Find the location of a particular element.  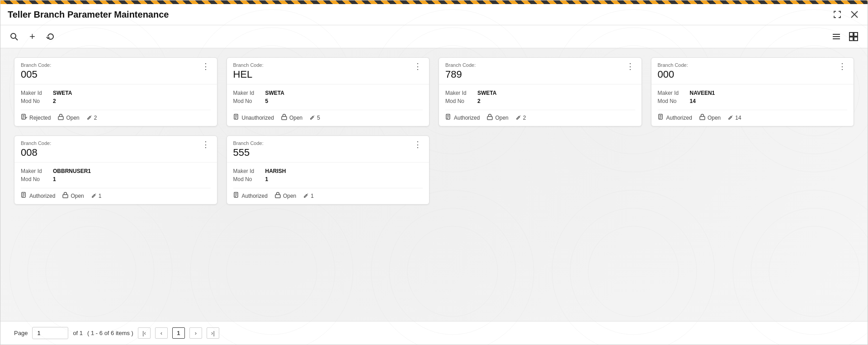

card-fields-000: Maker Id NAVEEN1 Mod No 14 is located at coordinates (753, 97).